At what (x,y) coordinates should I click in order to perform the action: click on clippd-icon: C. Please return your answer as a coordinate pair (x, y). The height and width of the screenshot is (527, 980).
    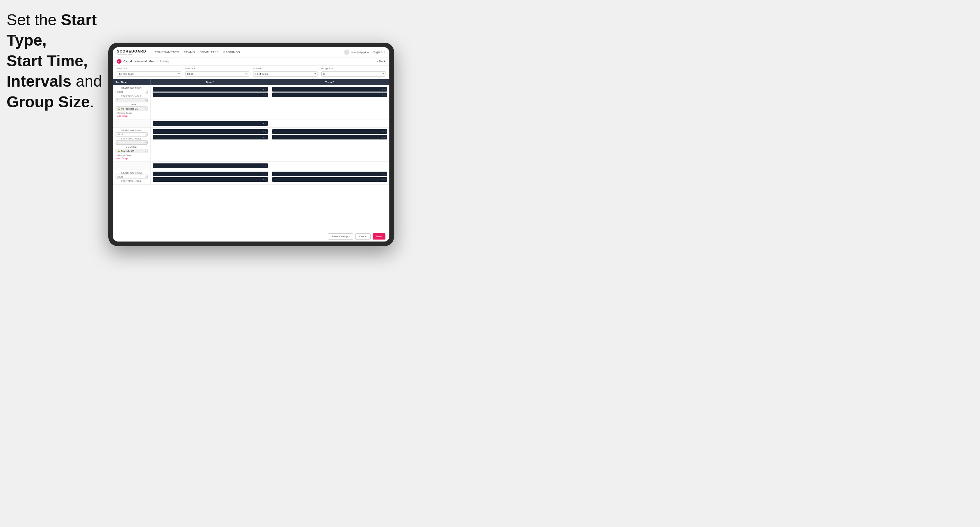
    Looking at the image, I should click on (119, 61).